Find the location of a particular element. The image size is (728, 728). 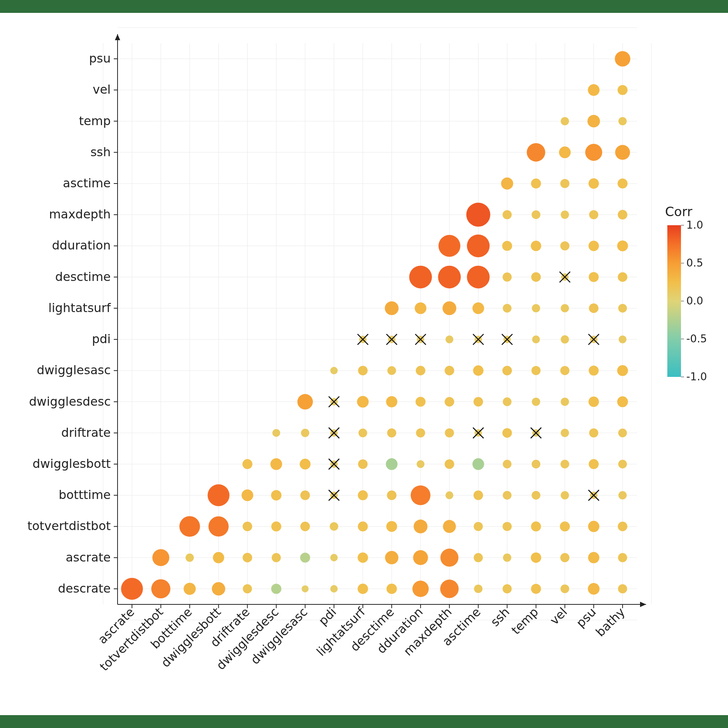

y-tick-label: psu is located at coordinates (100, 58).